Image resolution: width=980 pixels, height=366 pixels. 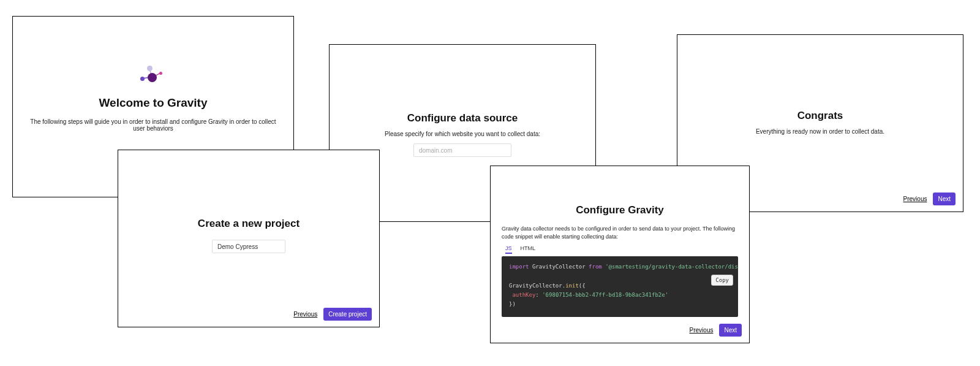 I want to click on configure-description: Gravity data collector needs to be confi…, so click(x=620, y=233).